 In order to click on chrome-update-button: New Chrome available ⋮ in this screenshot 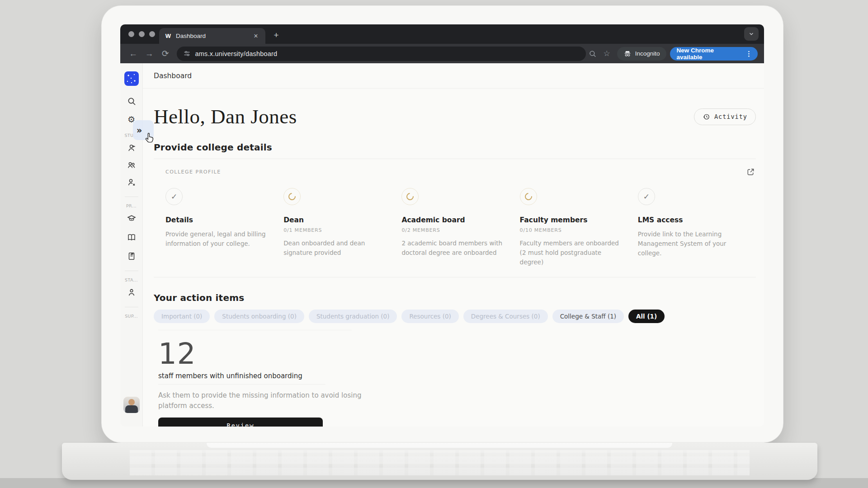, I will do `click(714, 54)`.